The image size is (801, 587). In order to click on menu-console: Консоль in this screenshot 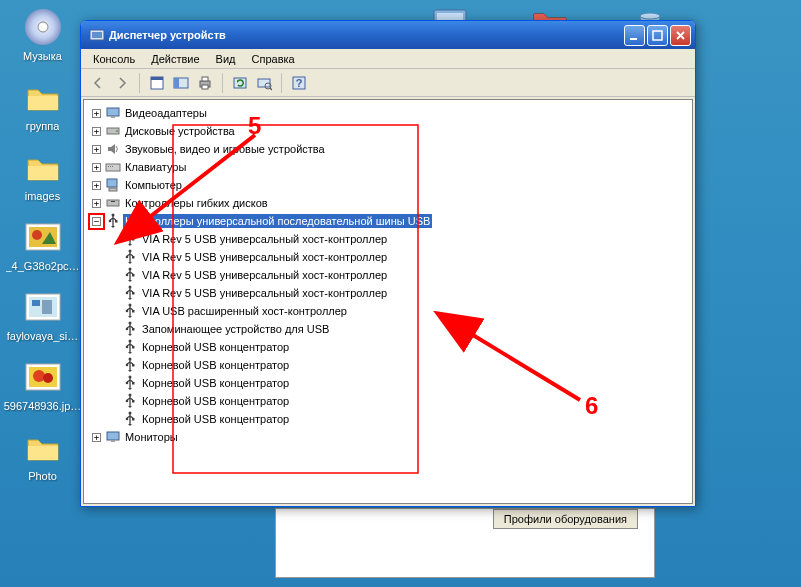, I will do `click(114, 59)`.